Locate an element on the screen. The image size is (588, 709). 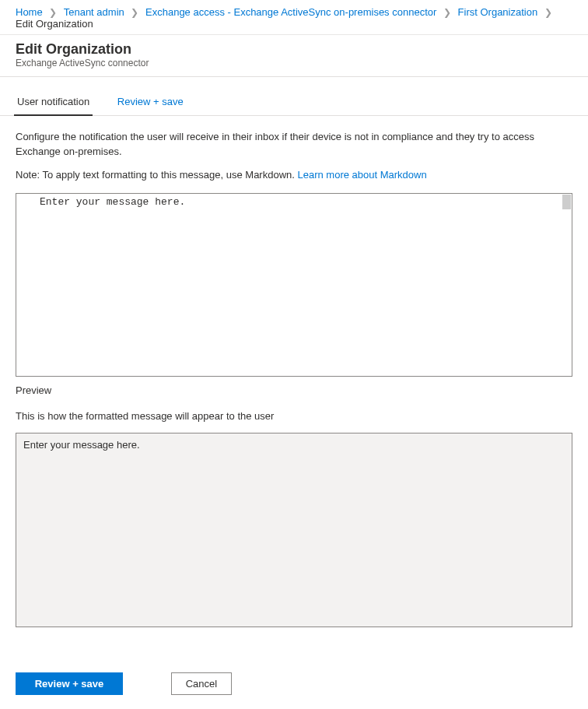
preview-content: Enter your message here. is located at coordinates (82, 445).